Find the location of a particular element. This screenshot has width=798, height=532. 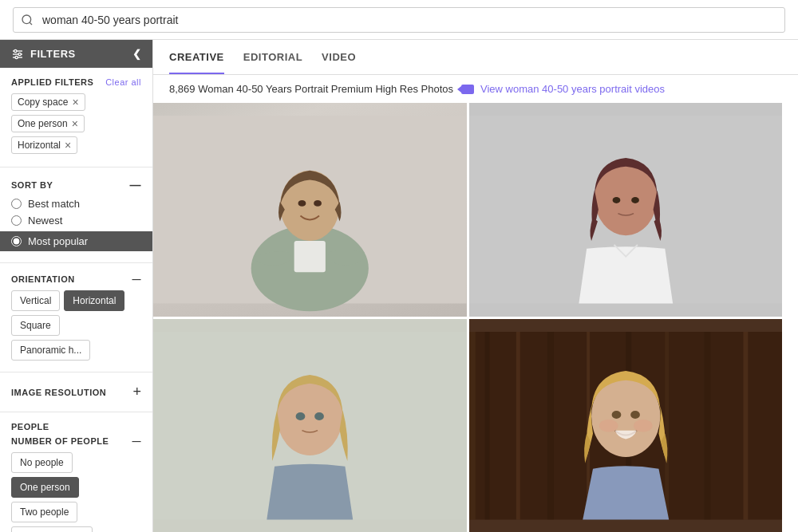

filter-tag-label: Horizontal is located at coordinates (39, 145).